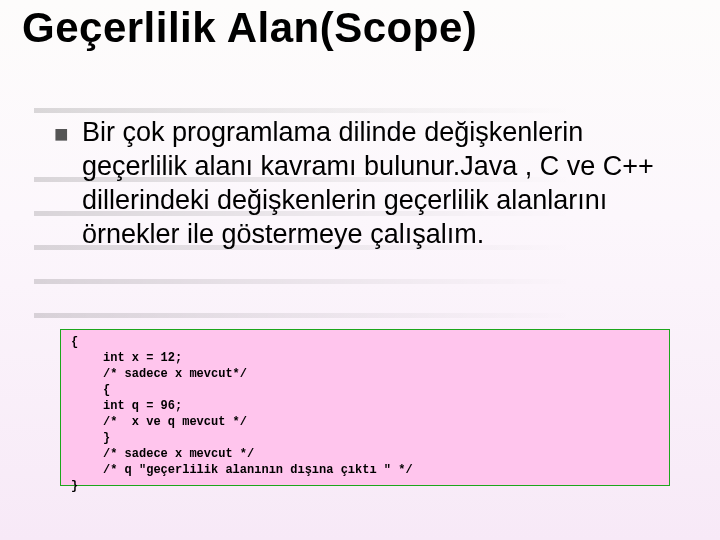 The height and width of the screenshot is (540, 720). I want to click on code-line: /* sadece x mevcut */, so click(366, 454).